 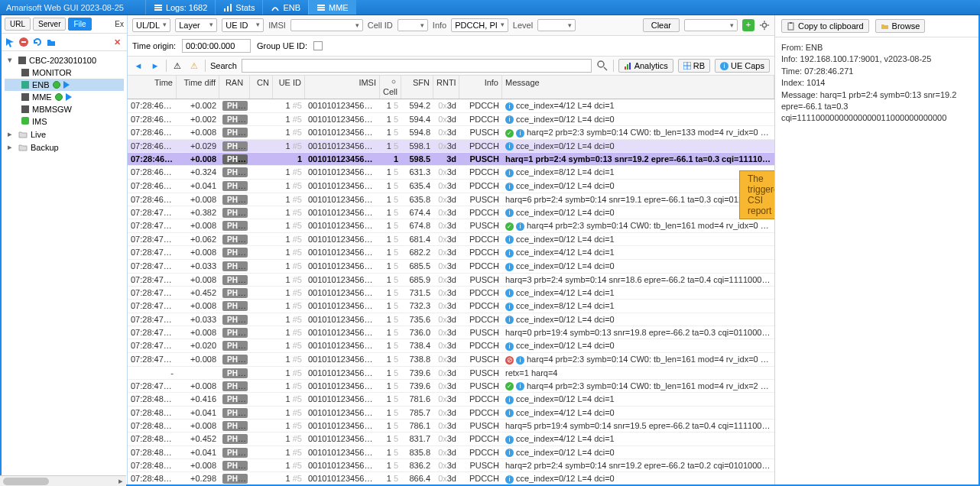 What do you see at coordinates (261, 87) in the screenshot?
I see `col-cn: CN` at bounding box center [261, 87].